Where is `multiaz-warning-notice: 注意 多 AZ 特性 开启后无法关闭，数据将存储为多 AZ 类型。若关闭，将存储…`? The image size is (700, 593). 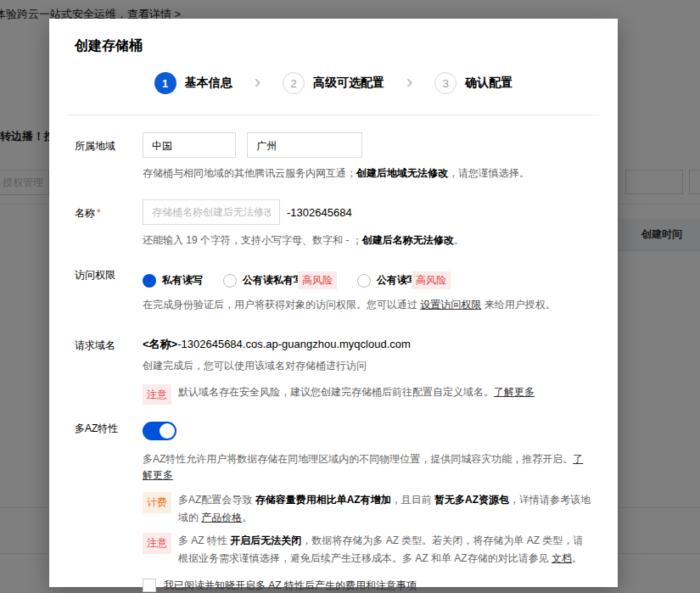 multiaz-warning-notice: 注意 多 AZ 特性 开启后无法关闭，数据将存储为多 AZ 类型。若关闭，将存储… is located at coordinates (367, 550).